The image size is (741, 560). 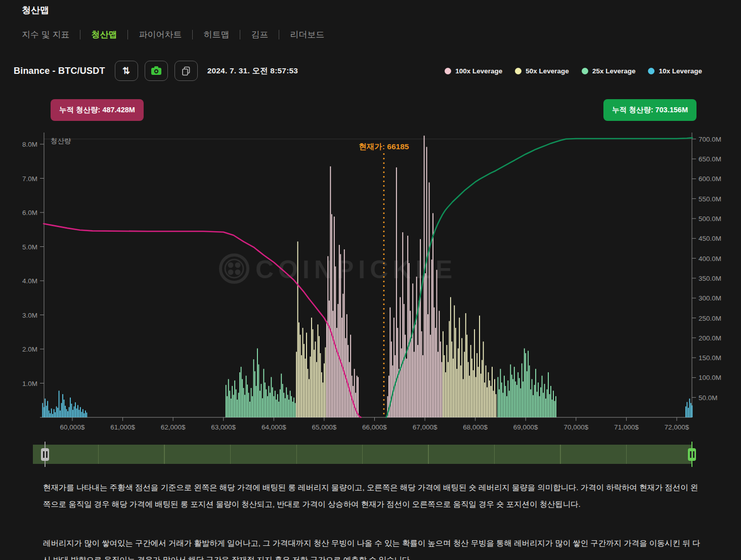 I want to click on svg-text: 60,000$, so click(x=73, y=427).